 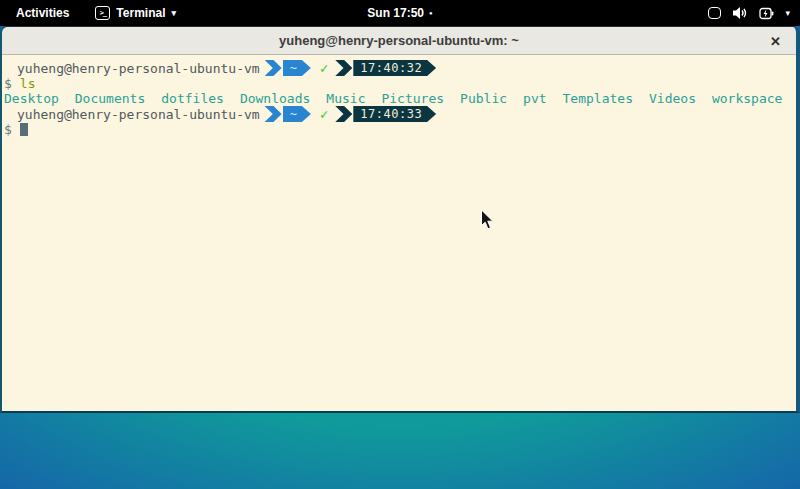 I want to click on terminal-icon: >_, so click(x=102, y=13).